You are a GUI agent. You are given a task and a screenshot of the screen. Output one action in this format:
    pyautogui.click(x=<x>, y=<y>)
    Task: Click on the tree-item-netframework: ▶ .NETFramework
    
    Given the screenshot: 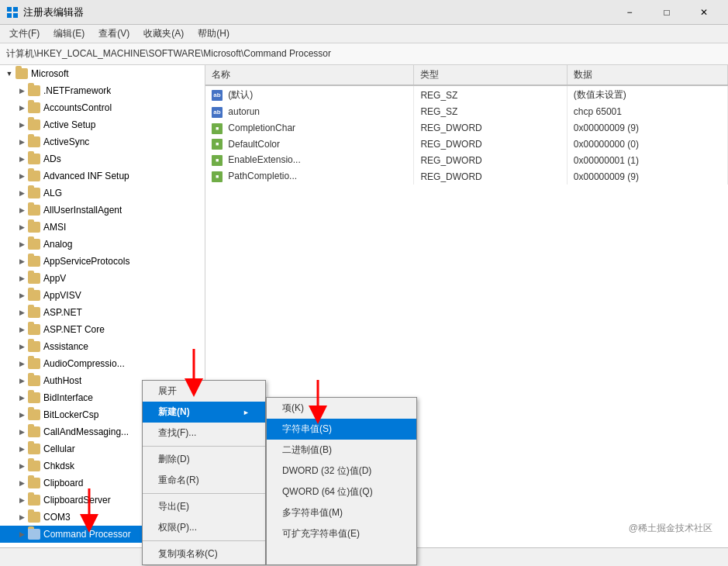 What is the action you would take?
    pyautogui.click(x=102, y=91)
    